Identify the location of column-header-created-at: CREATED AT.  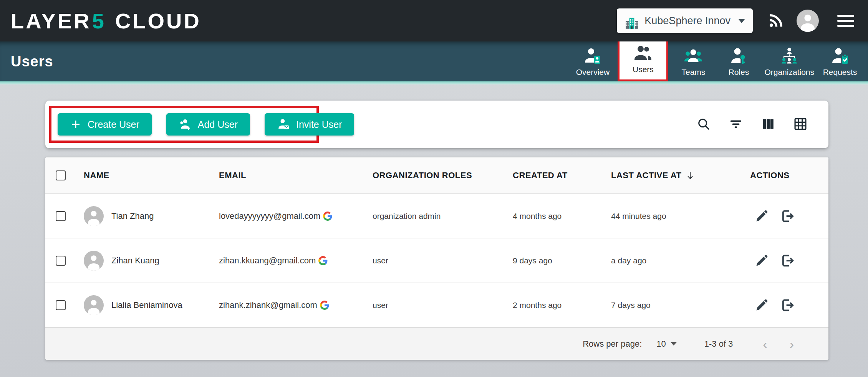
(554, 175).